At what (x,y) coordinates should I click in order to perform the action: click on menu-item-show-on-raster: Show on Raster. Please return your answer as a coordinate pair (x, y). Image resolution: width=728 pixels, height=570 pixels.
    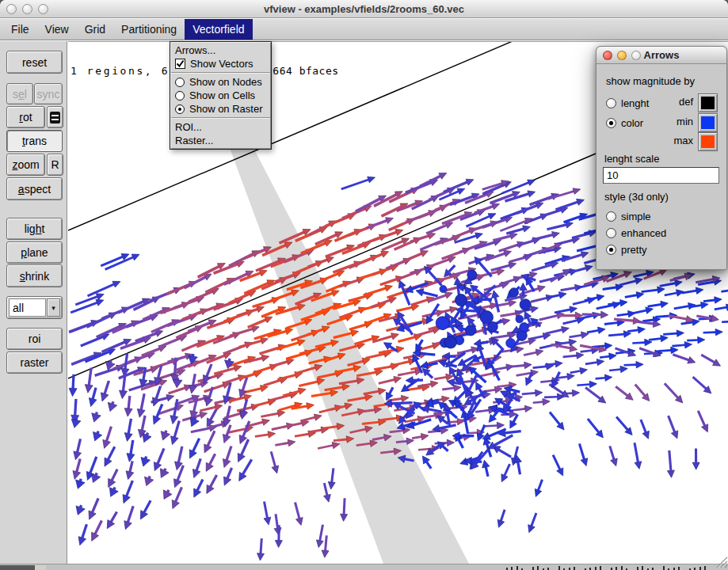
    Looking at the image, I should click on (220, 109).